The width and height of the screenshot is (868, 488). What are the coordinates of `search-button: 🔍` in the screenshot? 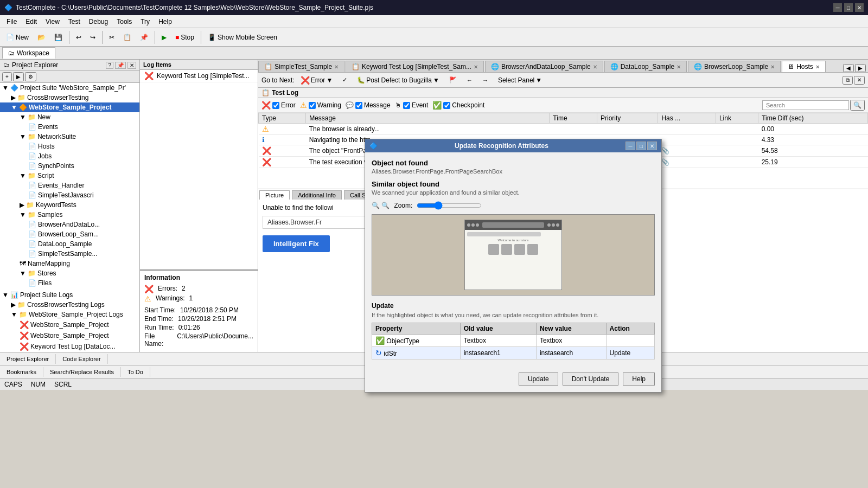 It's located at (857, 105).